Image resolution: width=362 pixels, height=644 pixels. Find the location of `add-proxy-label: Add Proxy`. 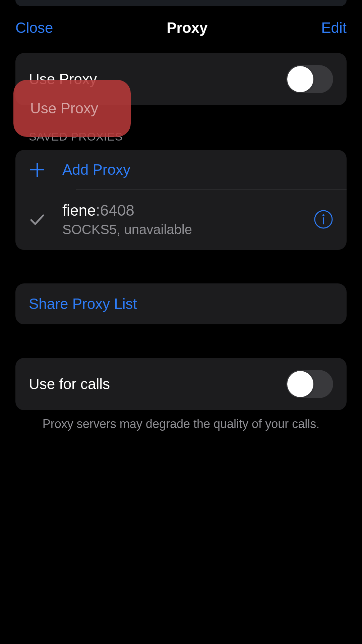

add-proxy-label: Add Proxy is located at coordinates (97, 170).